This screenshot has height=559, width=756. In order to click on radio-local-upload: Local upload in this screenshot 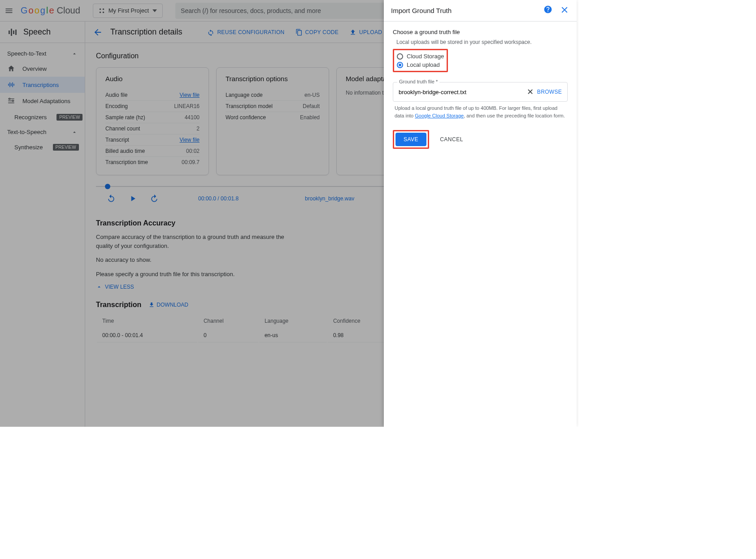, I will do `click(421, 65)`.